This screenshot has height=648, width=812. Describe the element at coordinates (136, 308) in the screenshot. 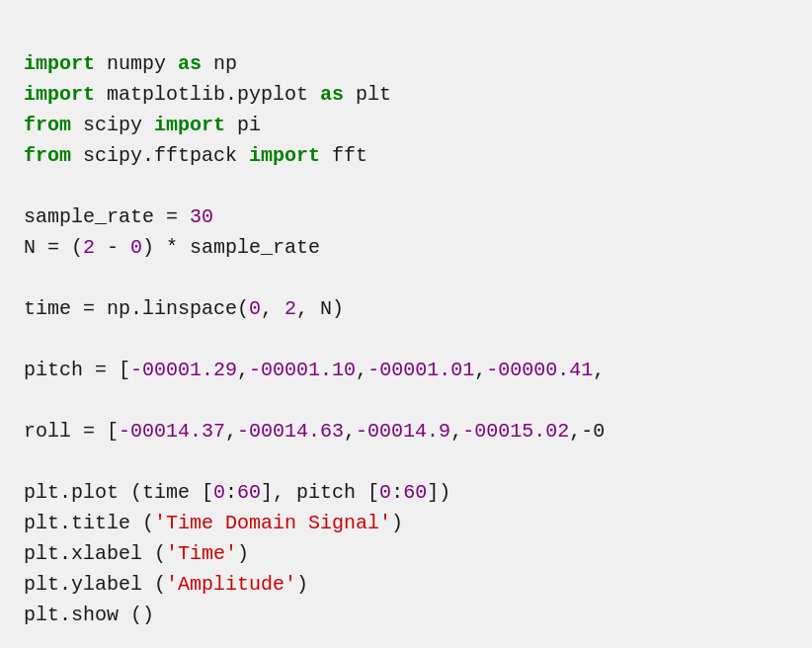

I see `code-token: time = np.linspace(` at that location.